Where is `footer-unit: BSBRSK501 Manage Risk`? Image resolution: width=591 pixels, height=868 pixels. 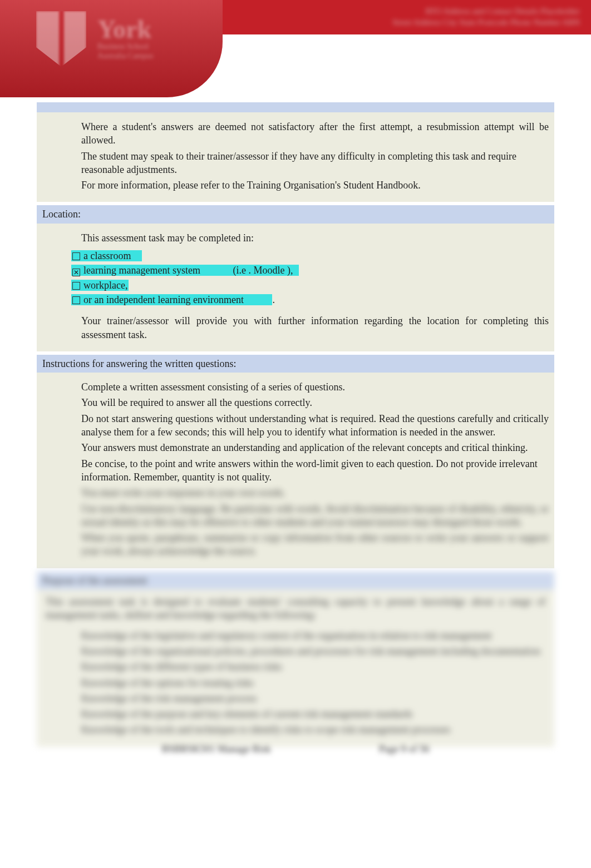 footer-unit: BSBRSK501 Manage Risk is located at coordinates (216, 749).